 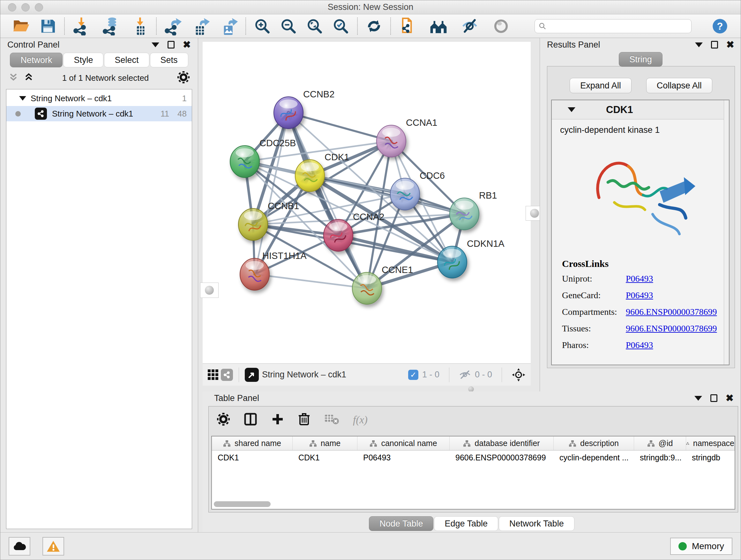 I want to click on left-splitter-handle, so click(x=209, y=290).